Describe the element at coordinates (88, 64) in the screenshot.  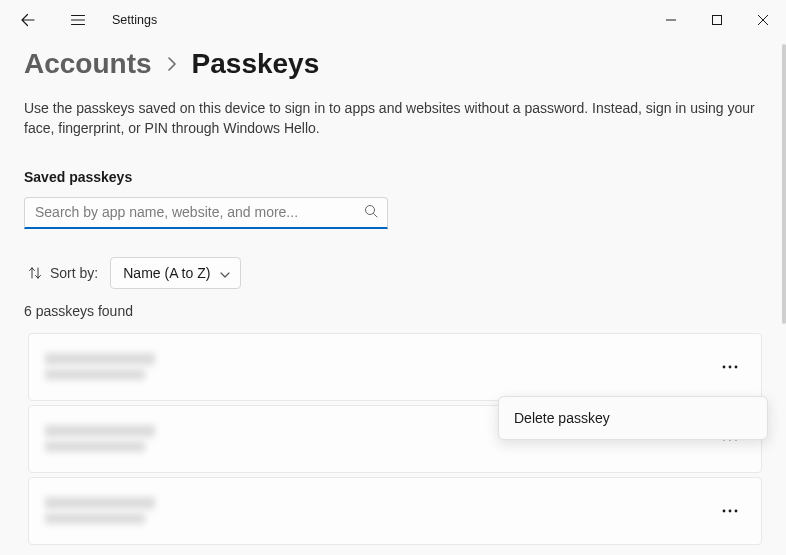
I see `breadcrumb-parent: Accounts` at that location.